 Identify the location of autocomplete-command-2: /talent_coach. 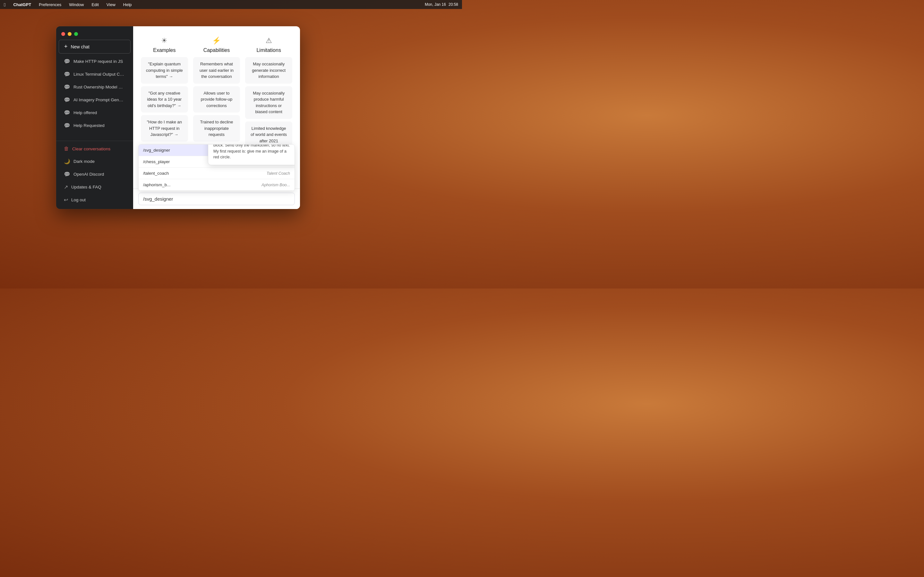
(156, 173).